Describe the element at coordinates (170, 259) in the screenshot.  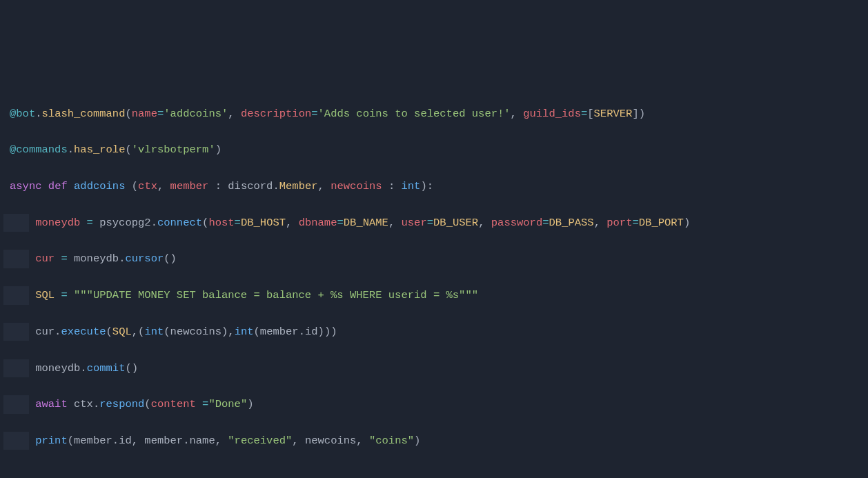
I see `paren: ()` at that location.